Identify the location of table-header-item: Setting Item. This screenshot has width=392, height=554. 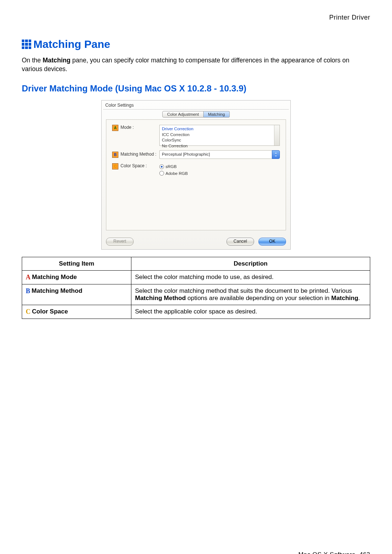
(77, 264).